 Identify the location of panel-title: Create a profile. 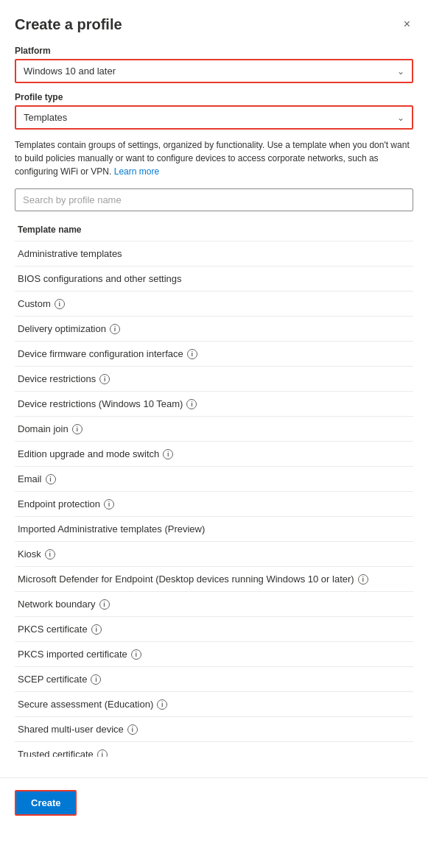
(69, 25).